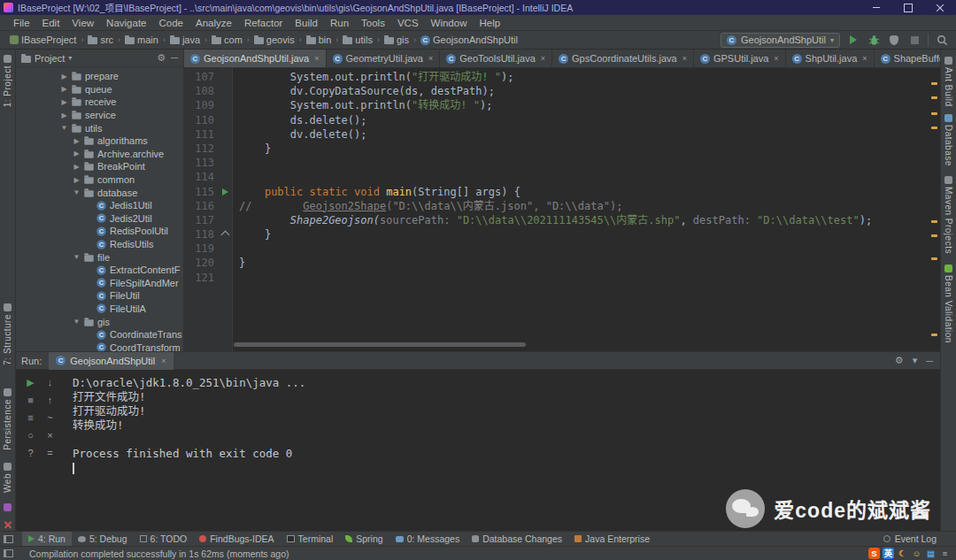 This screenshot has width=956, height=560. I want to click on run-button, so click(853, 40).